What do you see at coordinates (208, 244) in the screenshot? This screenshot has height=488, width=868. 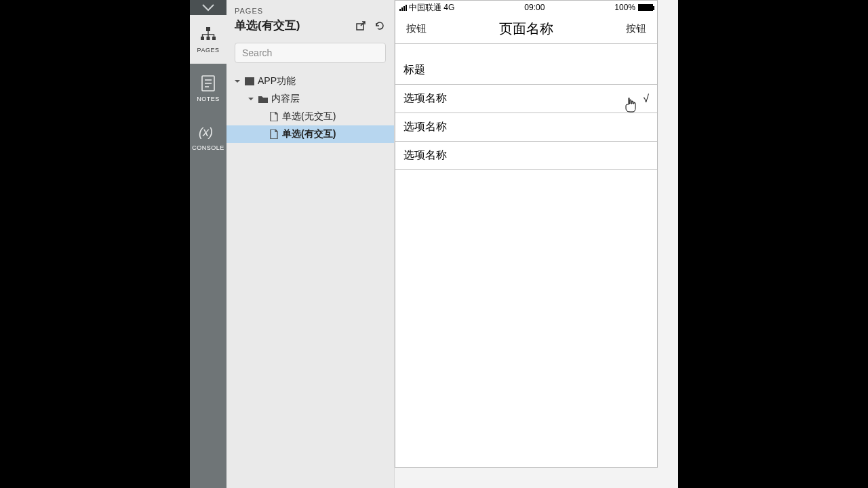 I see `nav-rail: PAGES NOTES (x) CONSOLE` at bounding box center [208, 244].